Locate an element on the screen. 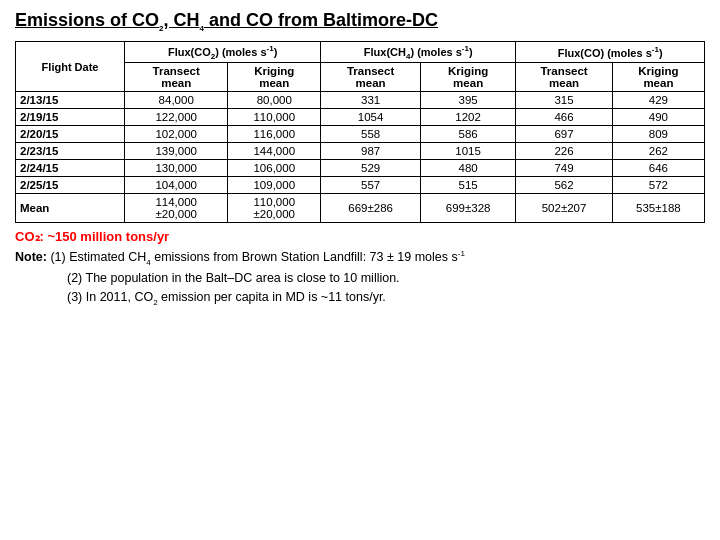 The image size is (720, 540). co2-flux-header: Flux(CO2) (moles s-1) is located at coordinates (223, 52).